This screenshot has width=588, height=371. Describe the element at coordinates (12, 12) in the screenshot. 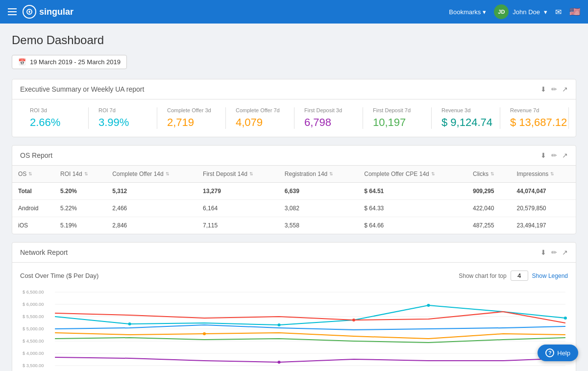

I see `hamburger-menu` at that location.